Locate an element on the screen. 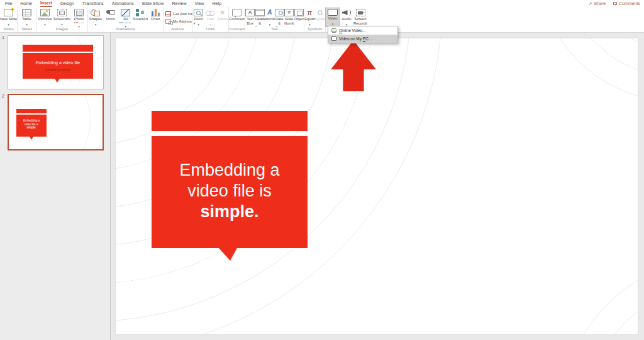 The height and width of the screenshot is (340, 644). thumb2-accent-bar is located at coordinates (31, 111).